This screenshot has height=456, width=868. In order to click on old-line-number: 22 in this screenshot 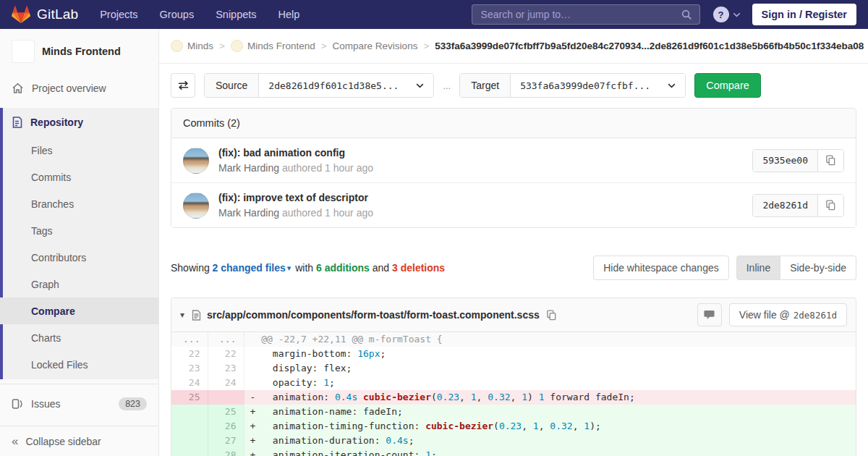, I will do `click(190, 354)`.